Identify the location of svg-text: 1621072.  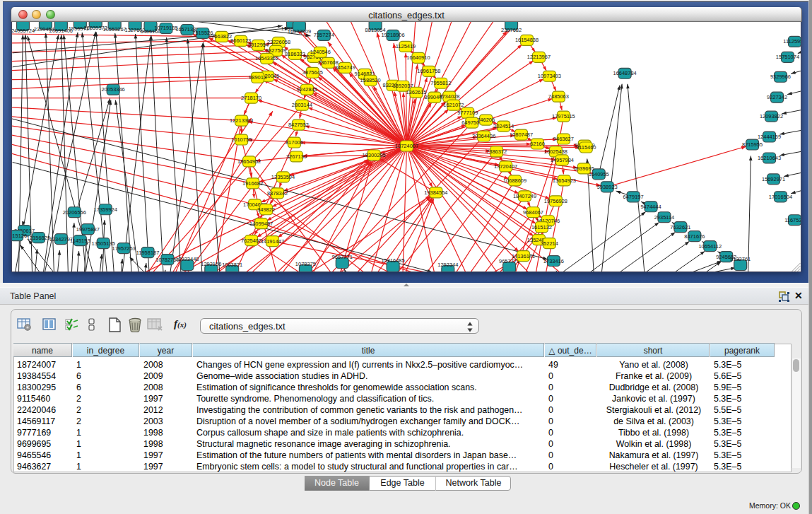
(454, 105).